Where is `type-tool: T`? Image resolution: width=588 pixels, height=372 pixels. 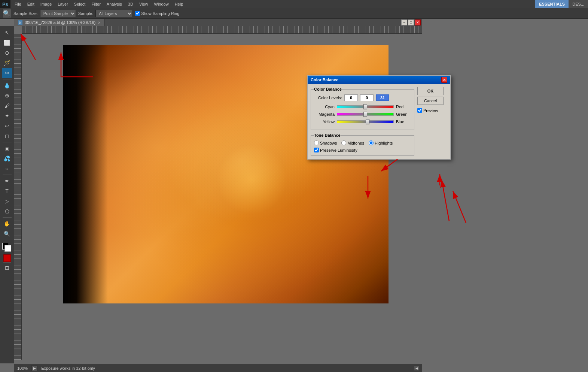 type-tool: T is located at coordinates (7, 191).